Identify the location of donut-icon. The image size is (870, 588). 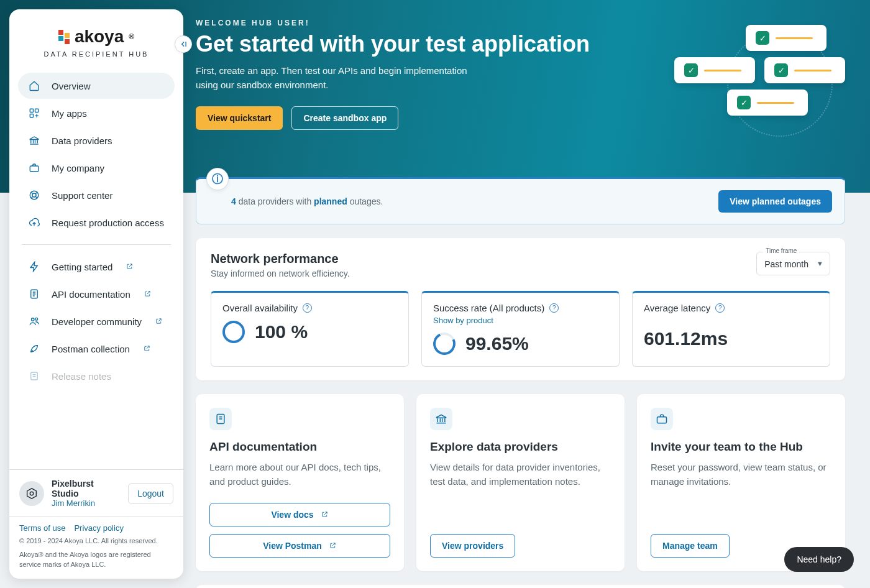
(444, 344).